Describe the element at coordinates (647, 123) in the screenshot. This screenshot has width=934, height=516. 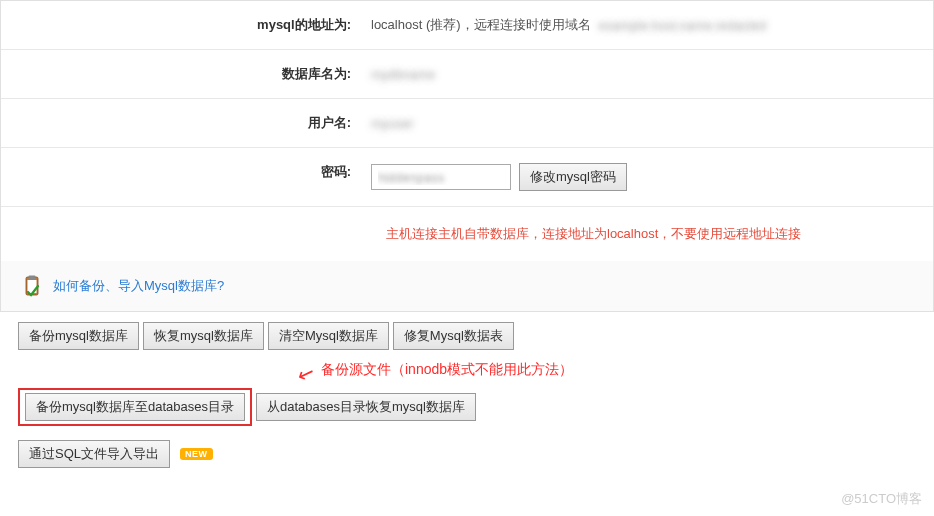
I see `value-username: myuser` at that location.